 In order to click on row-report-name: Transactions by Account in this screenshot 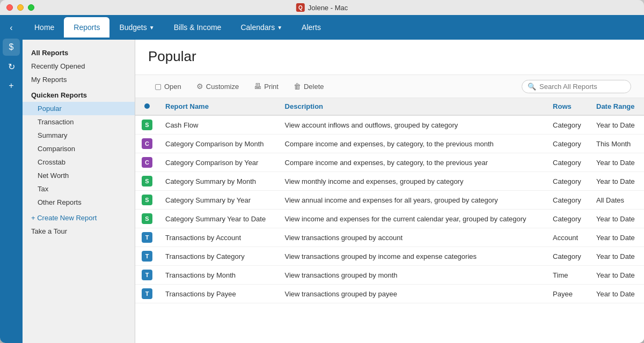, I will do `click(219, 238)`.